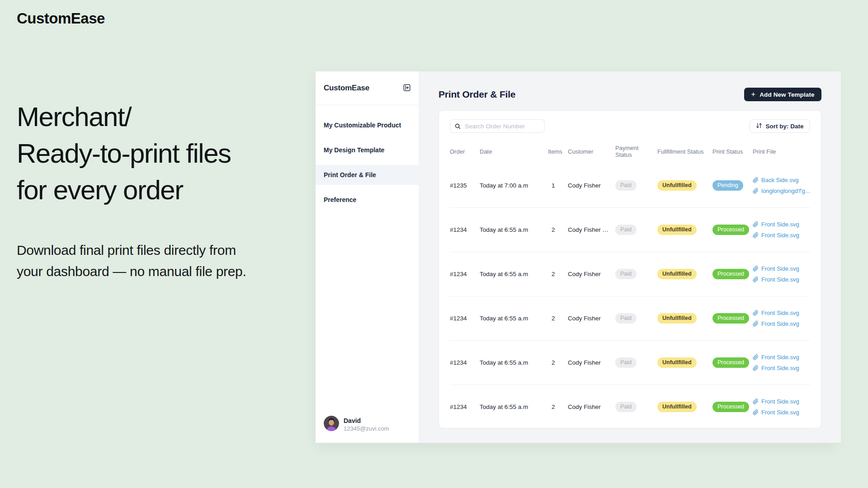  I want to click on table-row: #1234 Today at 6:55 a.m 2 Cody Fisher a'…, so click(630, 230).